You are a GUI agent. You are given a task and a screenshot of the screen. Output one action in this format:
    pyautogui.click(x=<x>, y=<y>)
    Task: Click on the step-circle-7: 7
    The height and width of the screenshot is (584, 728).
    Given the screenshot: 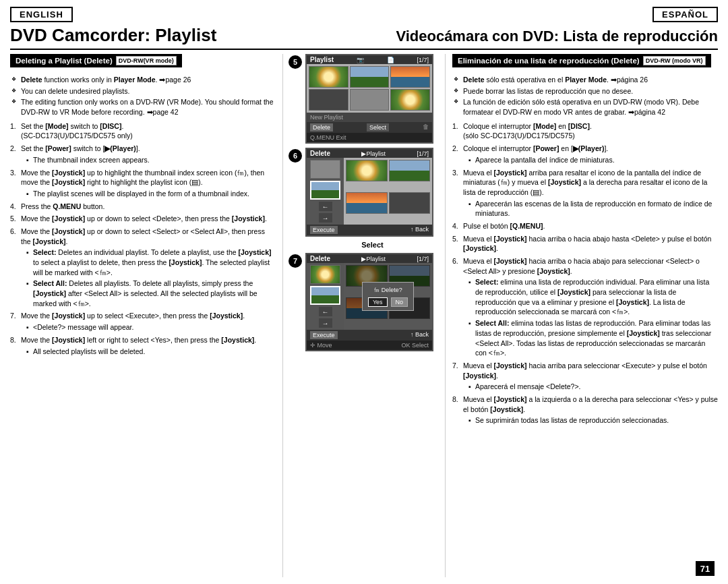 What is the action you would take?
    pyautogui.click(x=295, y=261)
    